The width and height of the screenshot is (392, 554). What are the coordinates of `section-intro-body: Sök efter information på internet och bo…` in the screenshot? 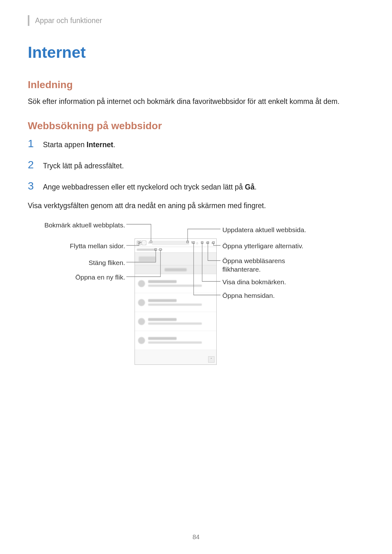 It's located at (196, 102).